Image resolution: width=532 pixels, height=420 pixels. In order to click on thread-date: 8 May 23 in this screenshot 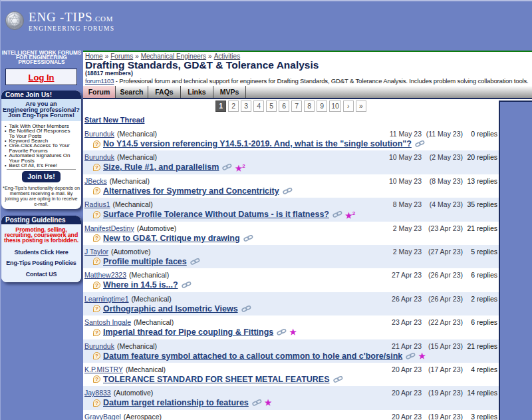, I will do `click(407, 204)`.